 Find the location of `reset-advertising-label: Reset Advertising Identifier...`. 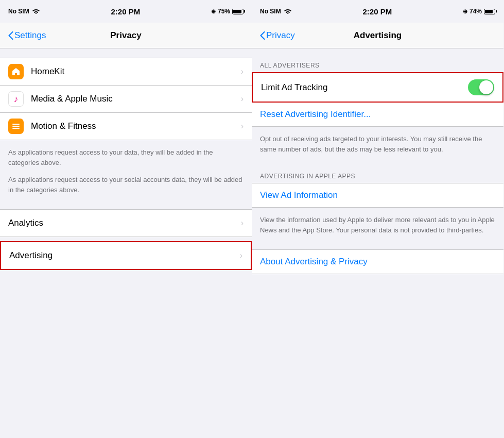

reset-advertising-label: Reset Advertising Identifier... is located at coordinates (315, 114).